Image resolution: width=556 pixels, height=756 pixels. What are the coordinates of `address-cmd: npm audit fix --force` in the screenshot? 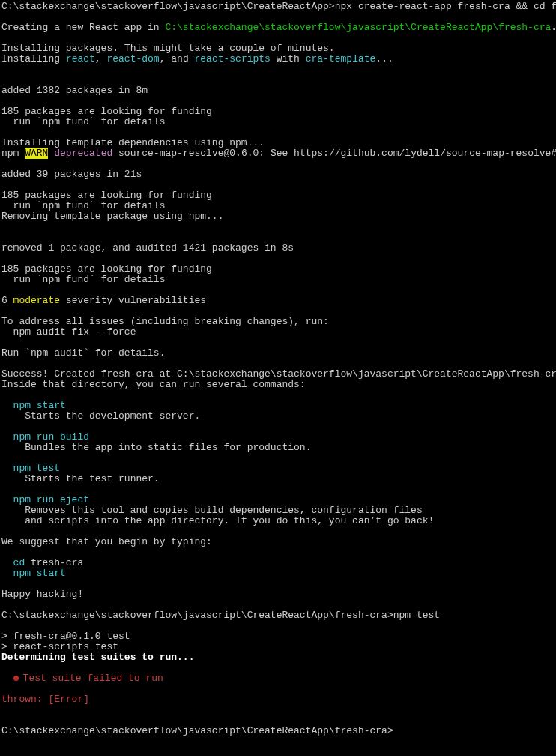 It's located at (69, 332).